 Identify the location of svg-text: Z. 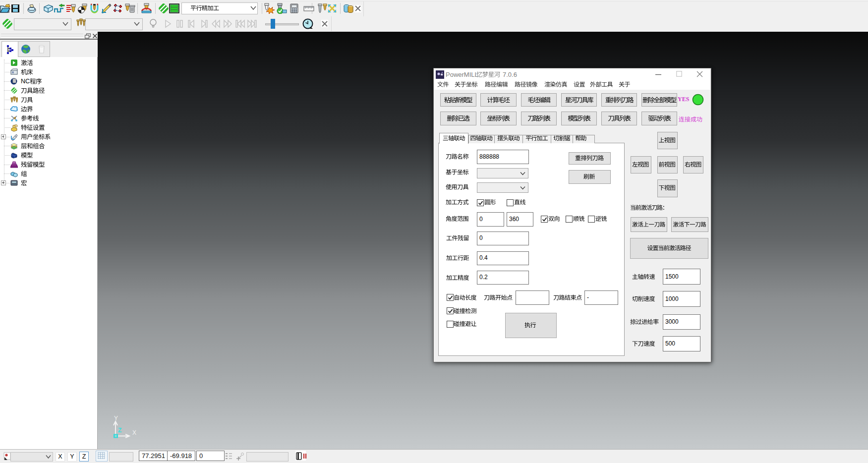
(120, 430).